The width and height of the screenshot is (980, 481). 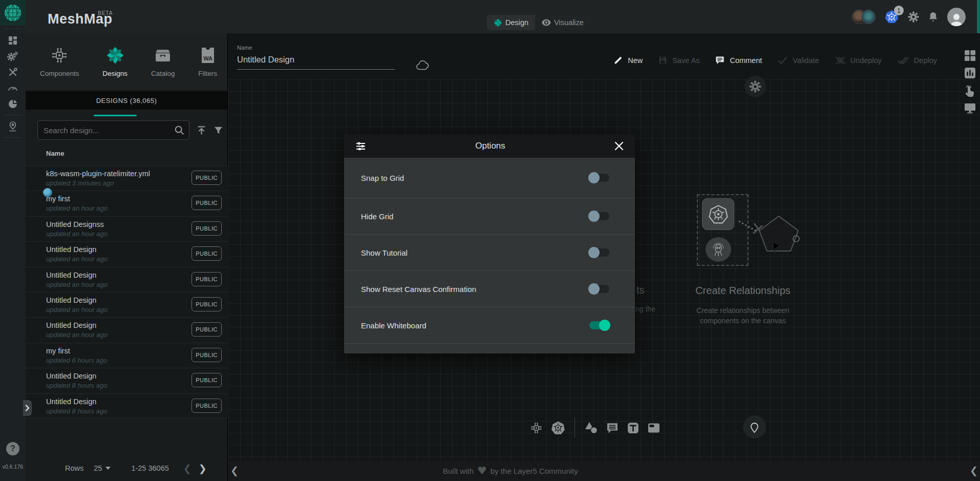 What do you see at coordinates (913, 17) in the screenshot?
I see `settings-button` at bounding box center [913, 17].